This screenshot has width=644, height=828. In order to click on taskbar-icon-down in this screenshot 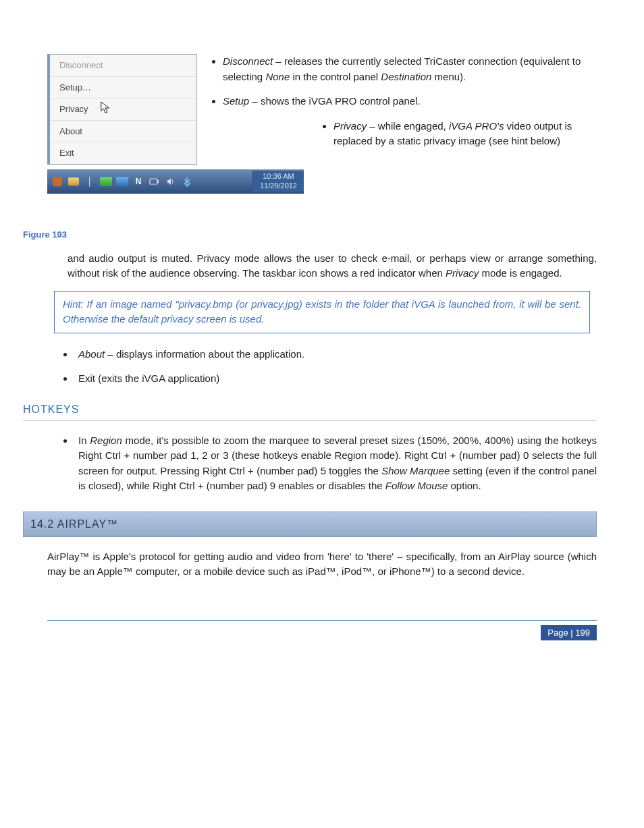, I will do `click(122, 182)`.